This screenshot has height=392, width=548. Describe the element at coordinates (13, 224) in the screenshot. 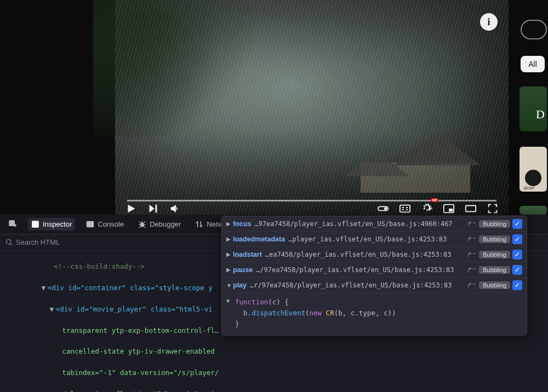

I see `pick-element-button` at that location.